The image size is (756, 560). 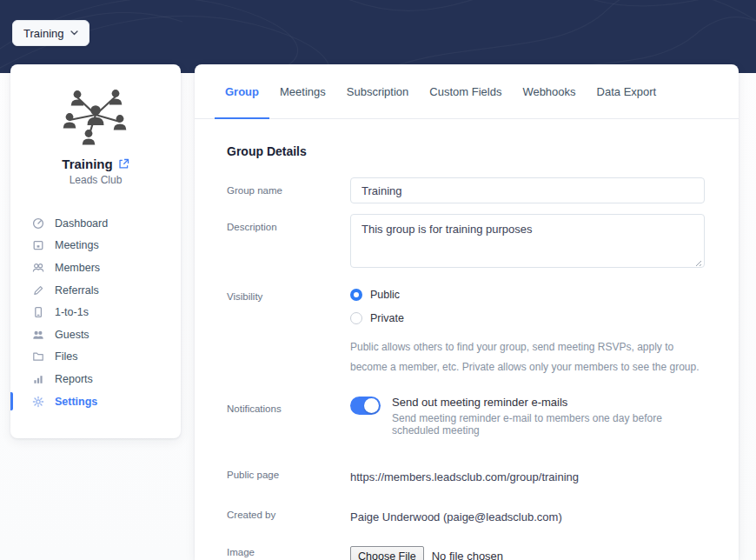 I want to click on sidebar-item-meetings: Meetings, so click(x=96, y=246).